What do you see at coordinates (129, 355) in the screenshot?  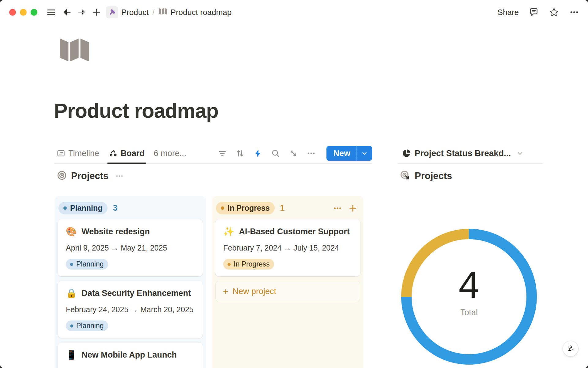 I see `card-title: New Mobile App Launch` at bounding box center [129, 355].